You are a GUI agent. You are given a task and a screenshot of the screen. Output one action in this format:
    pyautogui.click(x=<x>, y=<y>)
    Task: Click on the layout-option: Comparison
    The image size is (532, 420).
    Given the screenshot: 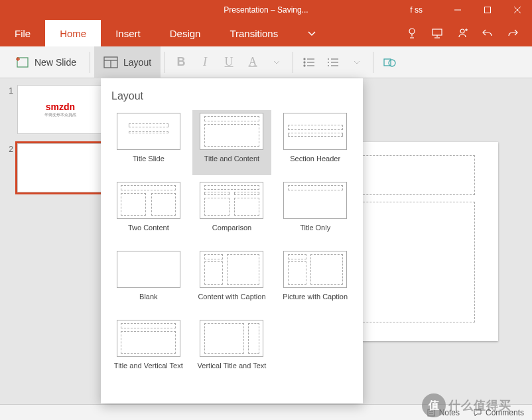 What is the action you would take?
    pyautogui.click(x=232, y=212)
    